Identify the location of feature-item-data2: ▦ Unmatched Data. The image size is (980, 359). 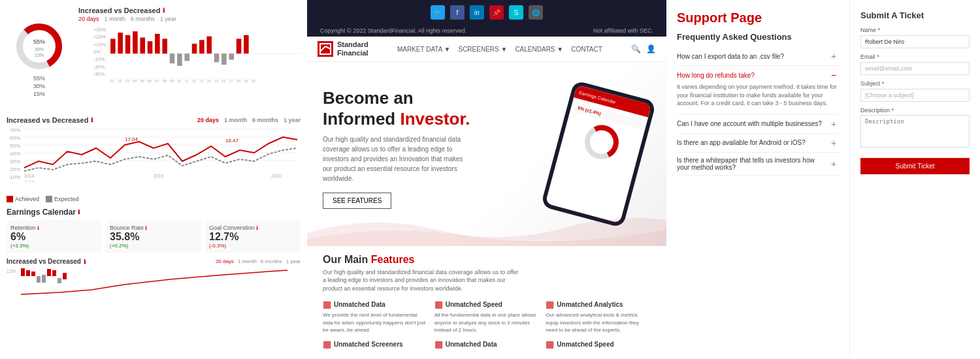
(487, 345).